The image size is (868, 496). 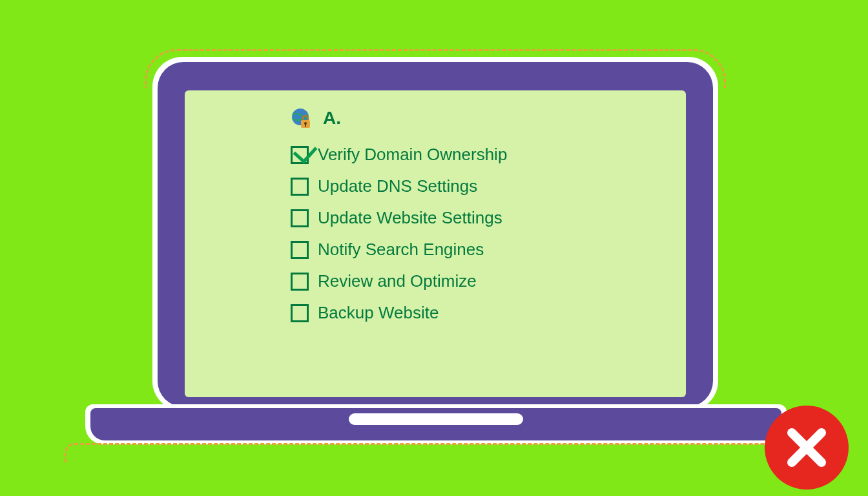 I want to click on checklist-item: Update Website Settings, so click(x=471, y=218).